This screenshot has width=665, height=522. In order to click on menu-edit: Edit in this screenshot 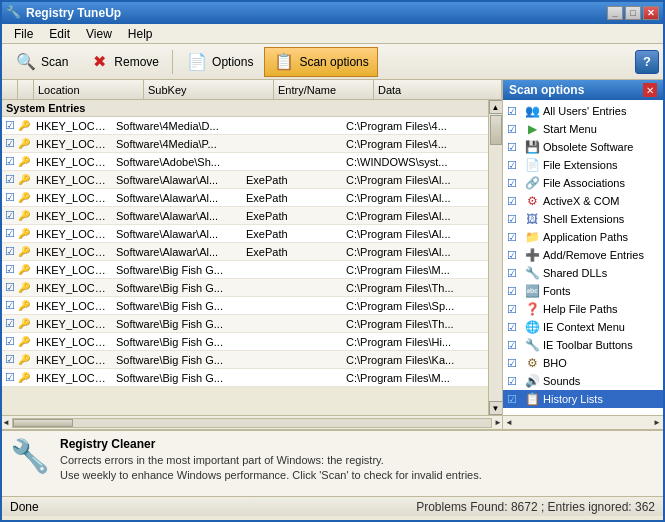, I will do `click(60, 34)`.